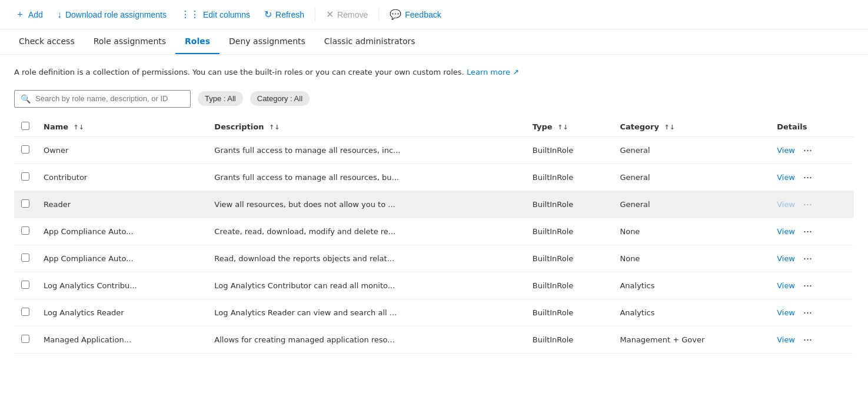 The image size is (868, 400). I want to click on name-sort-icon: ↑↓, so click(79, 127).